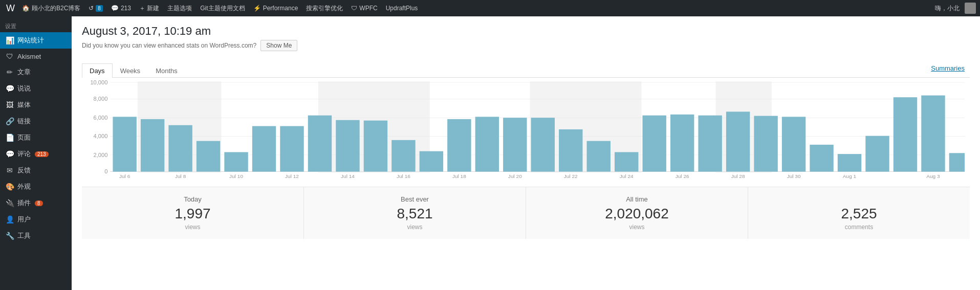 The height and width of the screenshot is (290, 980). What do you see at coordinates (683, 176) in the screenshot?
I see `svg-text: Jul 26` at bounding box center [683, 176].